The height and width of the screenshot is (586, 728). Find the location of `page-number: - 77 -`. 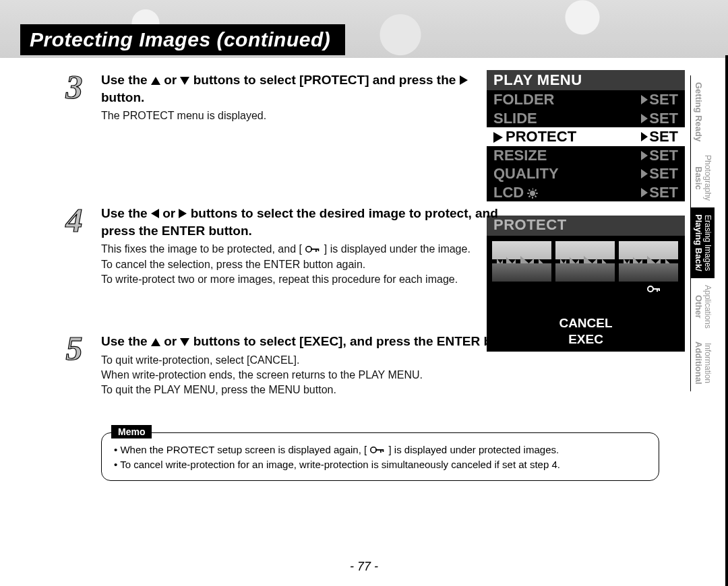

page-number: - 77 - is located at coordinates (364, 567).